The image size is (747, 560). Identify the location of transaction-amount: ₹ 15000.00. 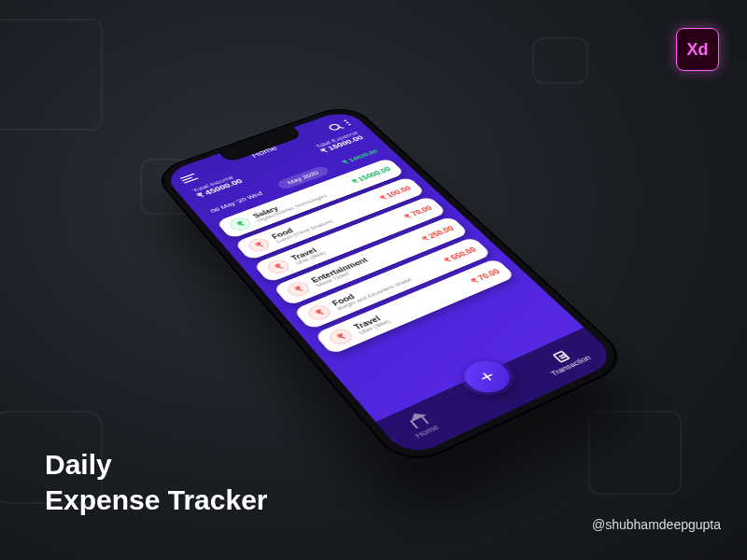
(370, 175).